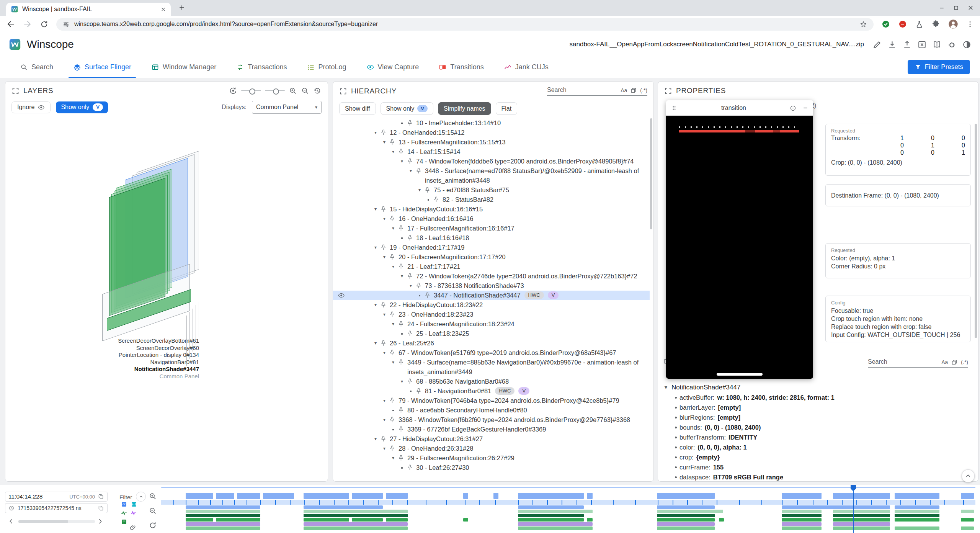 Image resolution: width=980 pixels, height=533 pixels. I want to click on tree-row: ▾15 - HideDisplayCutout:16:16#15, so click(492, 209).